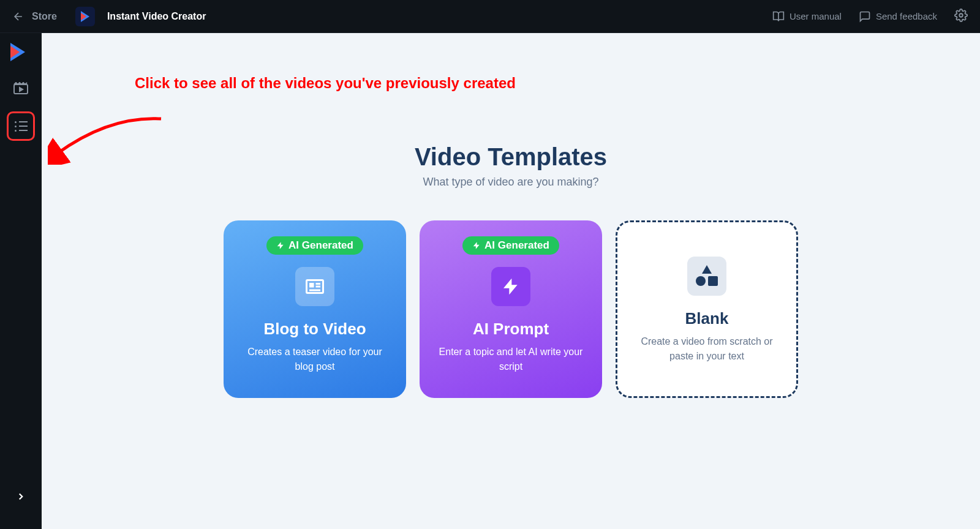  Describe the element at coordinates (109, 17) in the screenshot. I see `top-bar-left: Store Instant Video Creator` at that location.